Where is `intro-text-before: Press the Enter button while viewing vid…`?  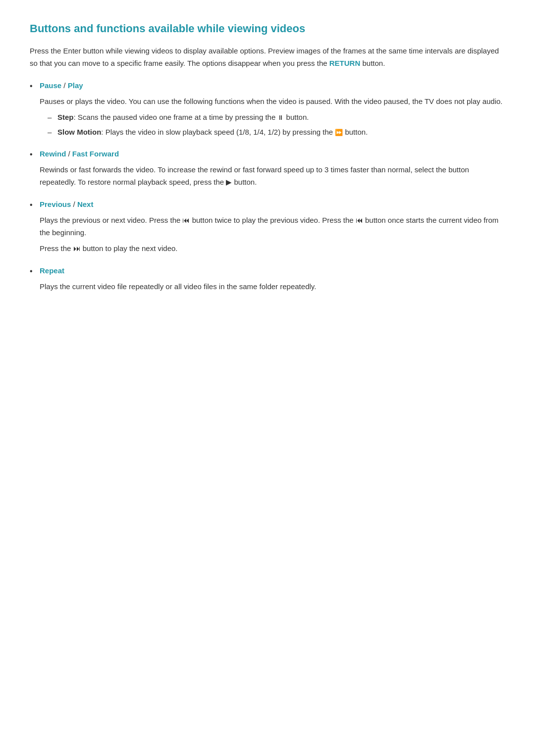 intro-text-before: Press the Enter button while viewing vid… is located at coordinates (265, 57).